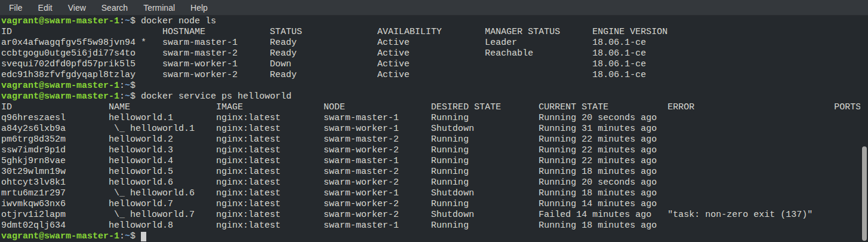 The image size is (868, 242). What do you see at coordinates (435, 183) in the screenshot?
I see `table-row: ohtcyt3lv8k1 helloworld.6 nginx:latest s…` at bounding box center [435, 183].